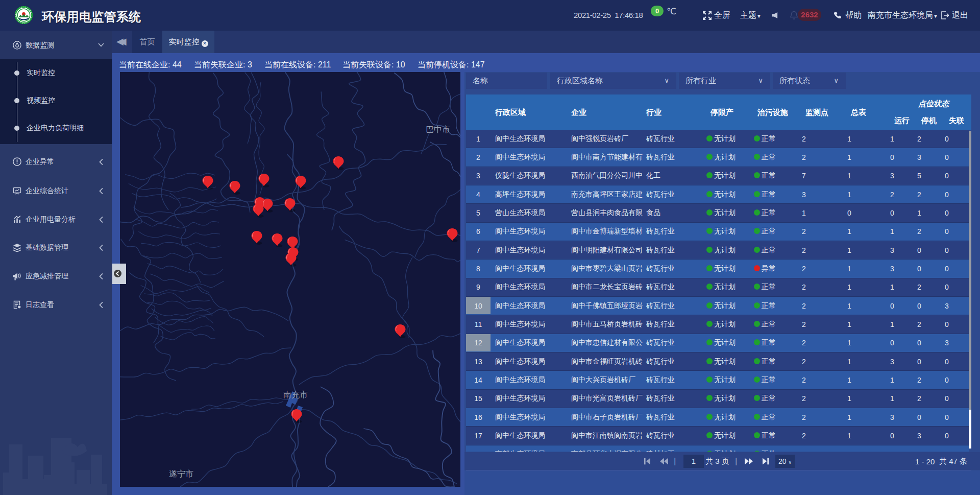 This screenshot has width=980, height=495. Describe the element at coordinates (181, 474) in the screenshot. I see `svg-text: 遂宁市` at that location.